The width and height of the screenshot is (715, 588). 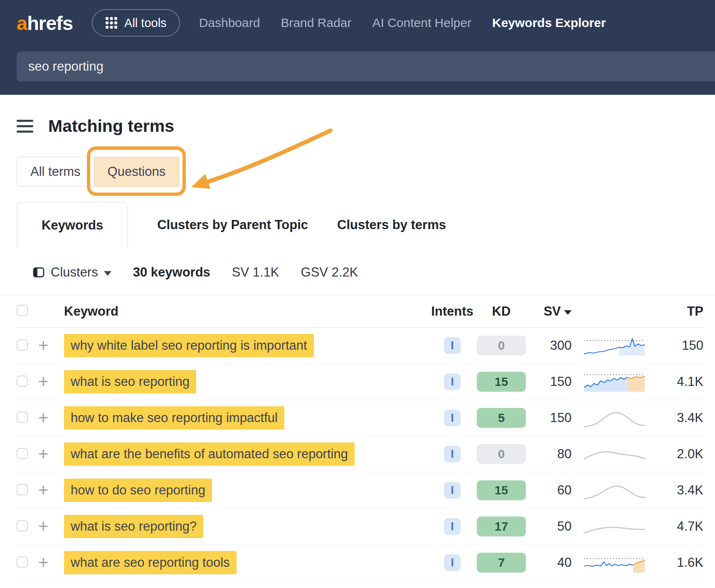 What do you see at coordinates (549, 311) in the screenshot?
I see `column-sv: SV` at bounding box center [549, 311].